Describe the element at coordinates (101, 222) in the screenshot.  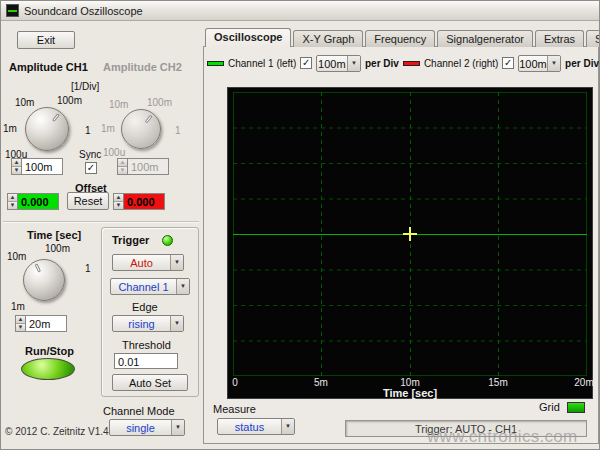
I see `divider` at that location.